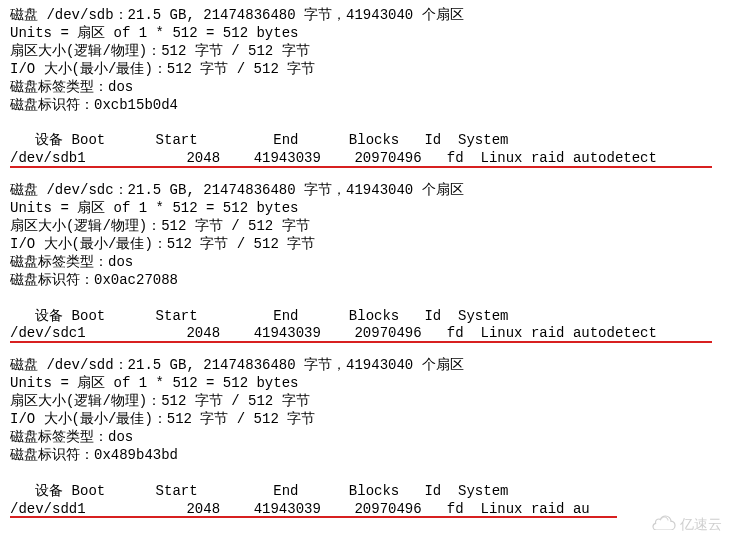 The height and width of the screenshot is (543, 732). I want to click on disk-identifier: 磁盘标识符：0x0ac27088, so click(366, 281).